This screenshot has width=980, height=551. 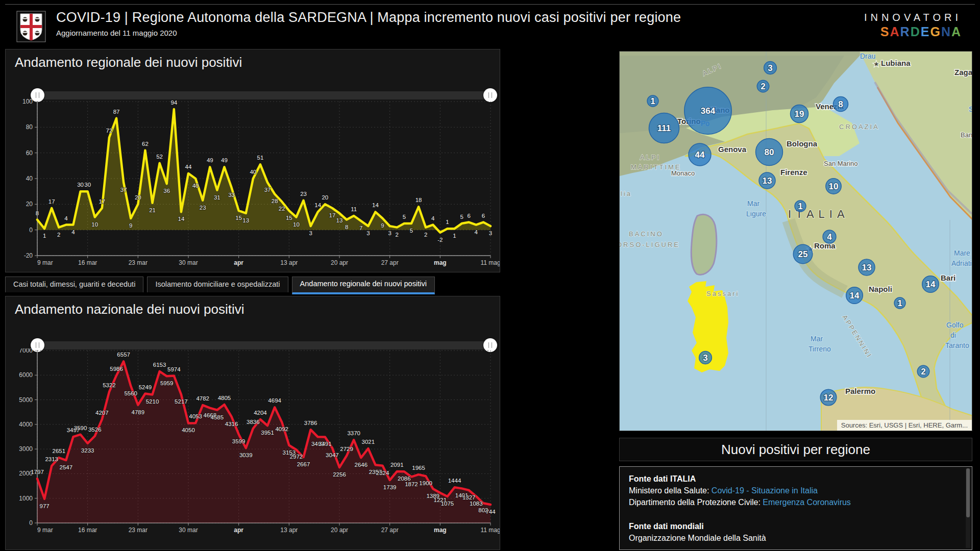 I want to click on x-axis-tick: apr, so click(x=239, y=263).